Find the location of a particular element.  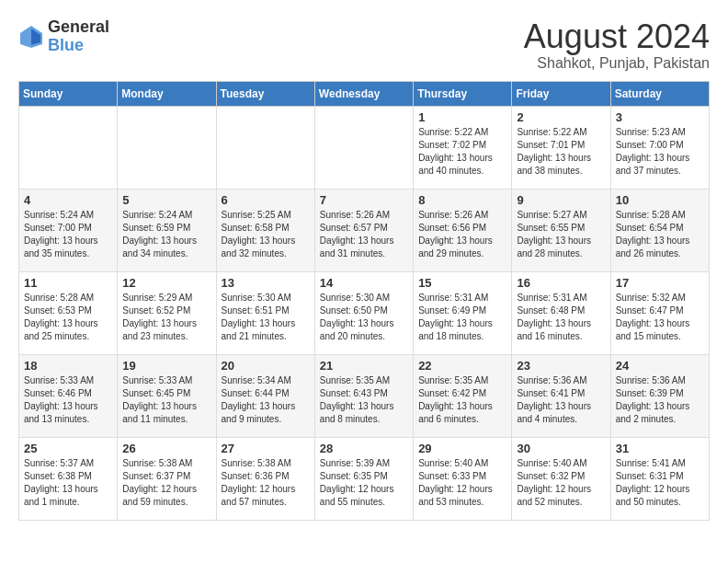

day-info: Sunrise: 5:26 AM Sunset: 6:57 PM Dayligh… is located at coordinates (364, 235).